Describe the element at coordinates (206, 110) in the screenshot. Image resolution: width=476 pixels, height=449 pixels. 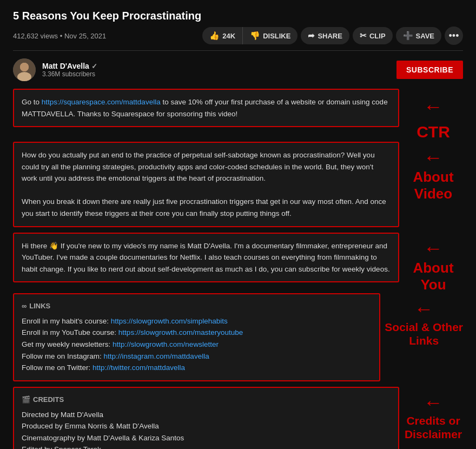
I see `ctr-section-wrap: Go to https://squarespace.com/mattdavell…` at that location.